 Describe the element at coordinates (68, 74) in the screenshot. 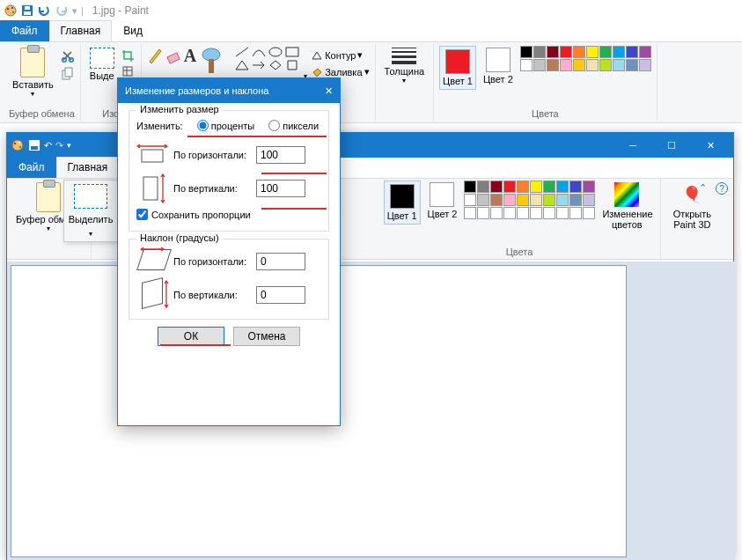

I see `copy-icon` at that location.